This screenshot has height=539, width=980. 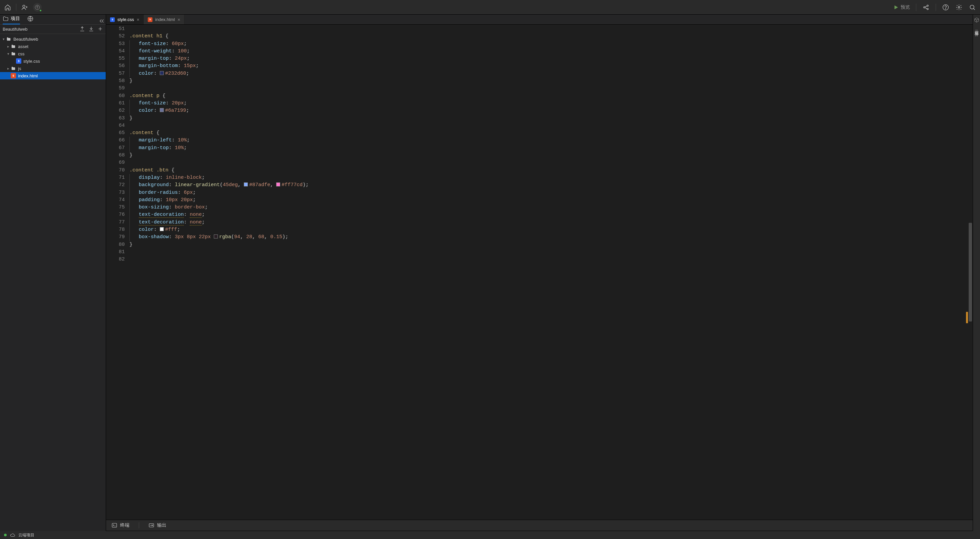 I want to click on sidebar: 项目 Beautifulweb ▾ Beautifulweb ▸, so click(x=53, y=273).